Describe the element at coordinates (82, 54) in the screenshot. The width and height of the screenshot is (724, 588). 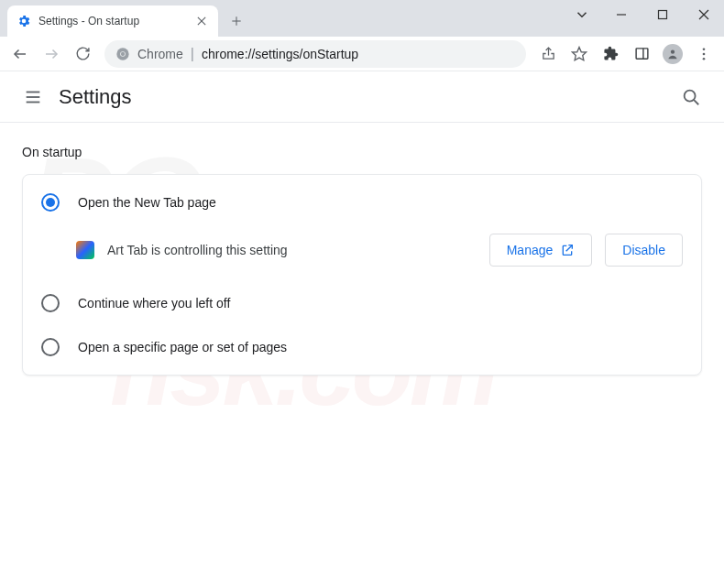
I see `reload-button` at that location.